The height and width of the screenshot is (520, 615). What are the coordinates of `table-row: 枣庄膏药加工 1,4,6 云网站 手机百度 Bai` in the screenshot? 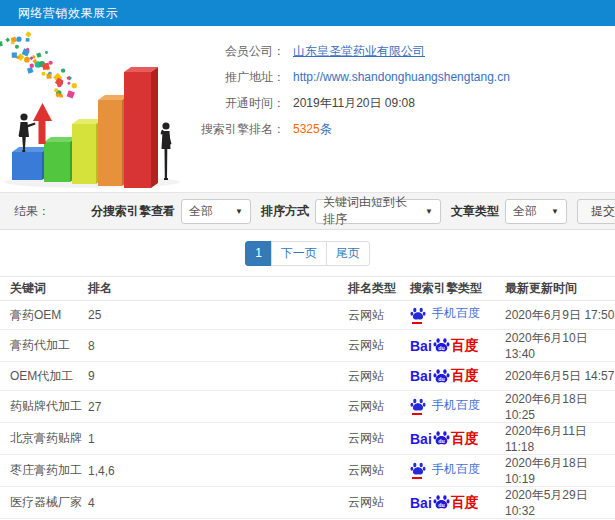 It's located at (308, 471).